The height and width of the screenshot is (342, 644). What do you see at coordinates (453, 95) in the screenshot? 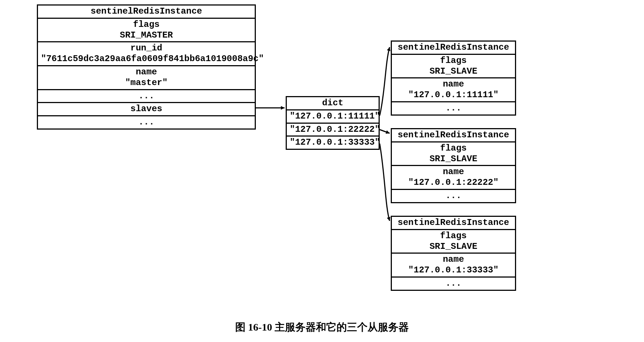
I see `slave1-name-value: "127.0.0.1:11111"` at bounding box center [453, 95].